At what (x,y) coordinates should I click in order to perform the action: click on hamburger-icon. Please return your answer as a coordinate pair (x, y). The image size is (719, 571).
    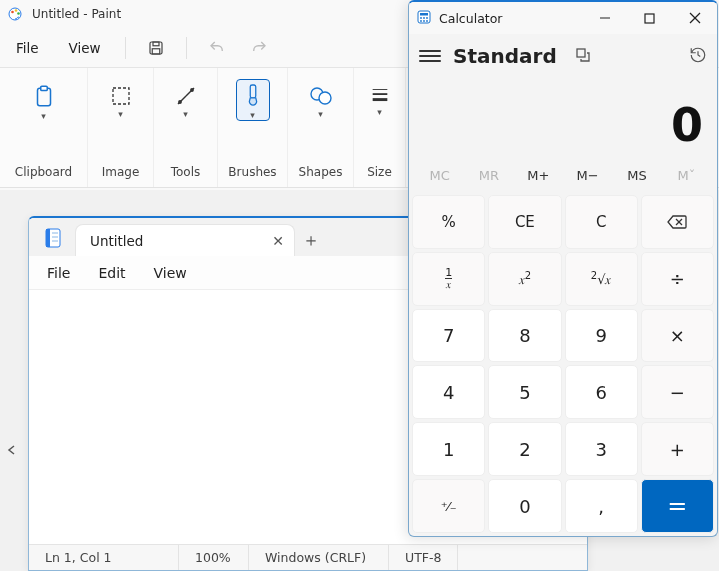
    Looking at the image, I should click on (430, 56).